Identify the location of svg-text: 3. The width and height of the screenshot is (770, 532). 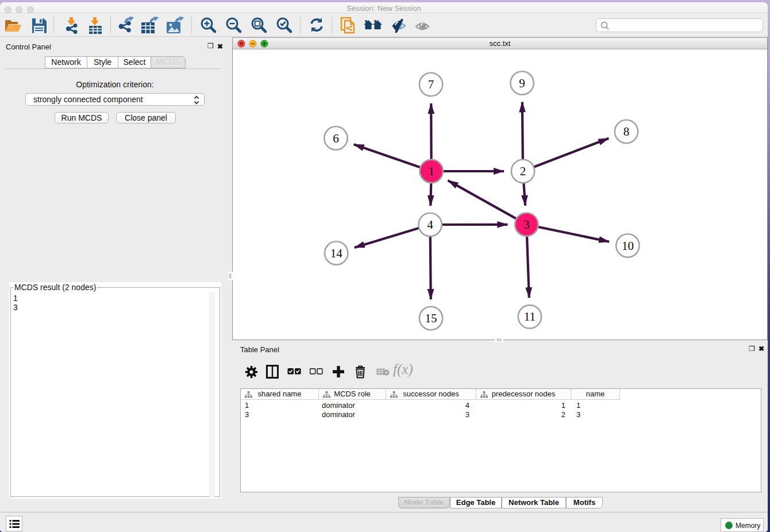
(526, 225).